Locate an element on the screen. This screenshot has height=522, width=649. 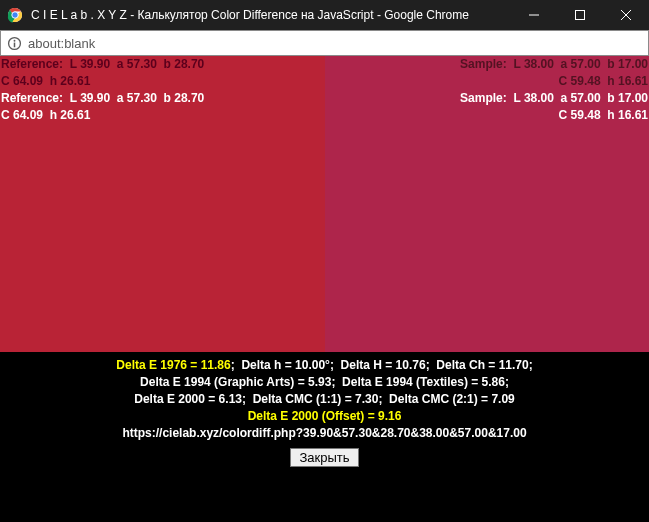
delta-cmc-21: Delta CMC (2:1) = 7.09 is located at coordinates (452, 399).